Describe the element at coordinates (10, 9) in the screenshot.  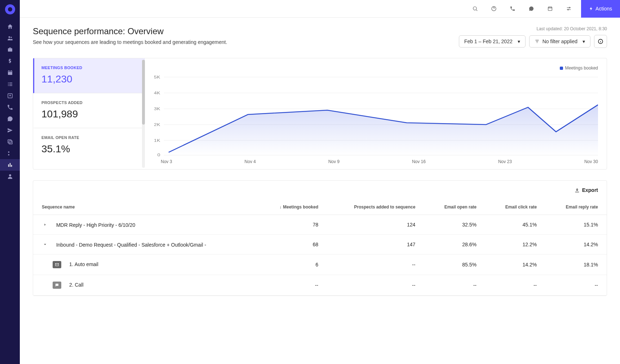
I see `app-logo-icon` at that location.